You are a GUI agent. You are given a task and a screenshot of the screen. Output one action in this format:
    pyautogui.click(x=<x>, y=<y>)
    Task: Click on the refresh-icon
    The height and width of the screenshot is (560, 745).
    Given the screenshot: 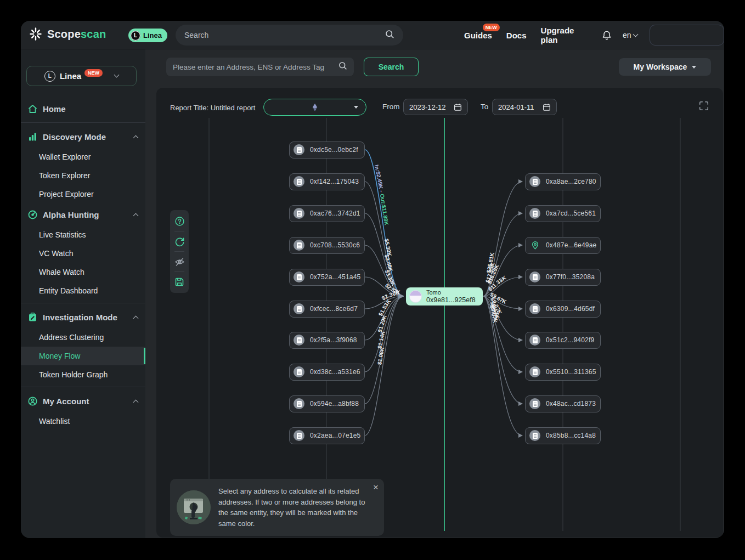 What is the action you would take?
    pyautogui.click(x=180, y=241)
    